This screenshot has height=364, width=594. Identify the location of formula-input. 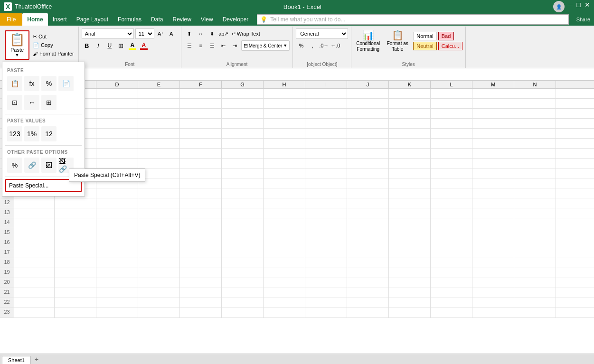
(324, 75).